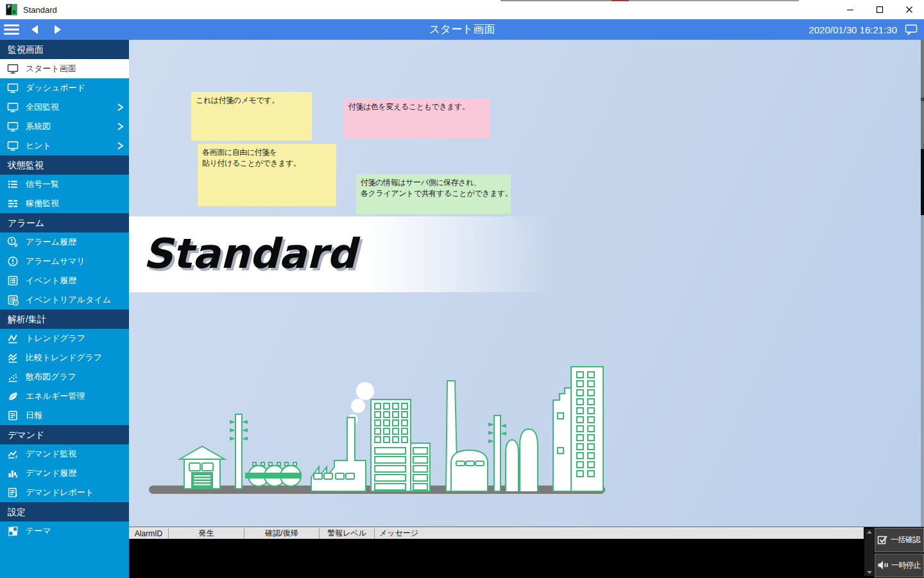 The width and height of the screenshot is (924, 578). Describe the element at coordinates (869, 573) in the screenshot. I see `scroll-down-icon` at that location.